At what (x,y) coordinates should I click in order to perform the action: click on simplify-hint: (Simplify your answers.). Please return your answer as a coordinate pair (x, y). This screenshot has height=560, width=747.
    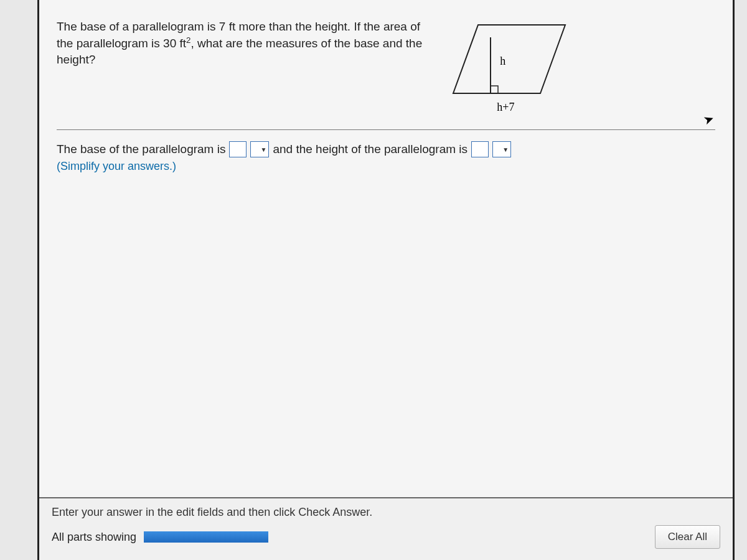
    Looking at the image, I should click on (386, 167).